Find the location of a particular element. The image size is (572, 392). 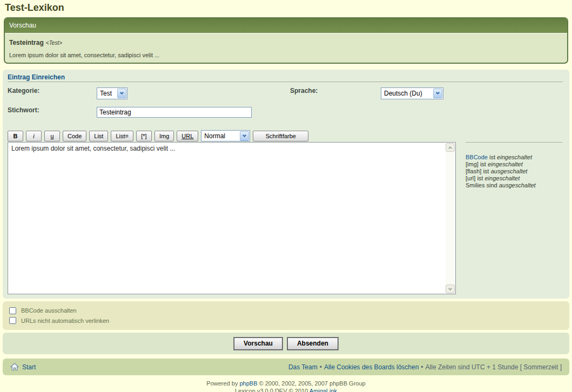

kategorie-select: Test is located at coordinates (112, 93).